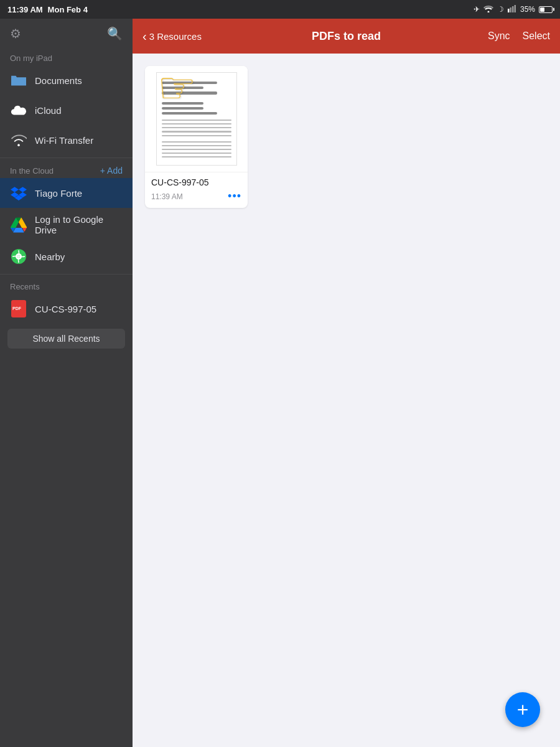  I want to click on gdrive-icon, so click(19, 225).